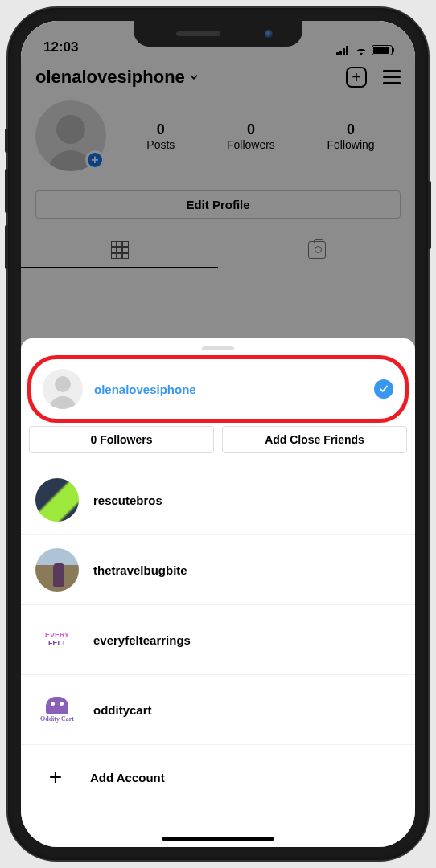  I want to click on notch, so click(218, 34).